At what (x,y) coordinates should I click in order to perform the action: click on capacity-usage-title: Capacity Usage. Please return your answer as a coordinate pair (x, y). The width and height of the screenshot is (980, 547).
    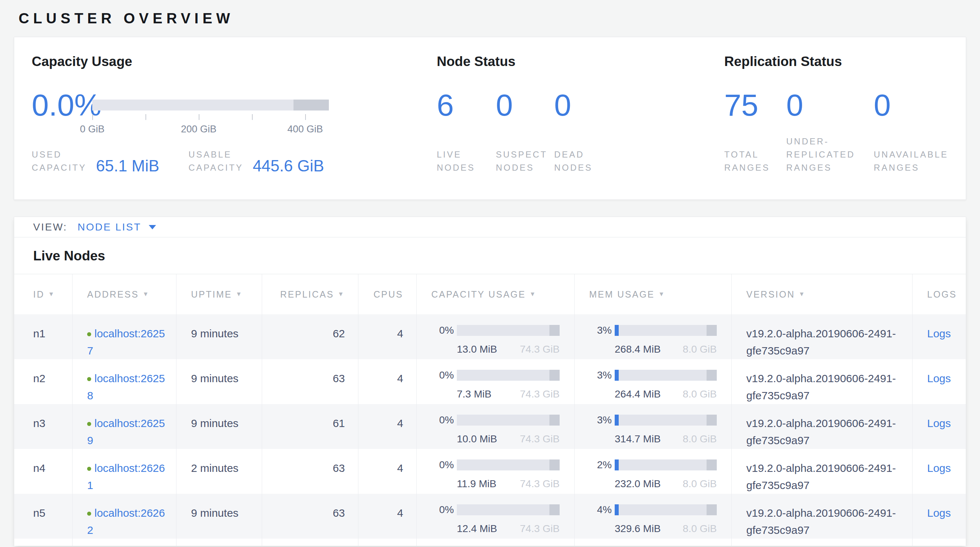
    Looking at the image, I should click on (234, 62).